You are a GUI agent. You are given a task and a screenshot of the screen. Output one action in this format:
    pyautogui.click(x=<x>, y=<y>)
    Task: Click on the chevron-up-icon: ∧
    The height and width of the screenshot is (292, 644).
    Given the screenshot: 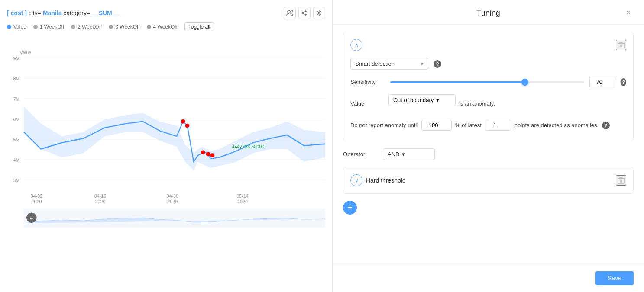 What is the action you would take?
    pyautogui.click(x=357, y=45)
    